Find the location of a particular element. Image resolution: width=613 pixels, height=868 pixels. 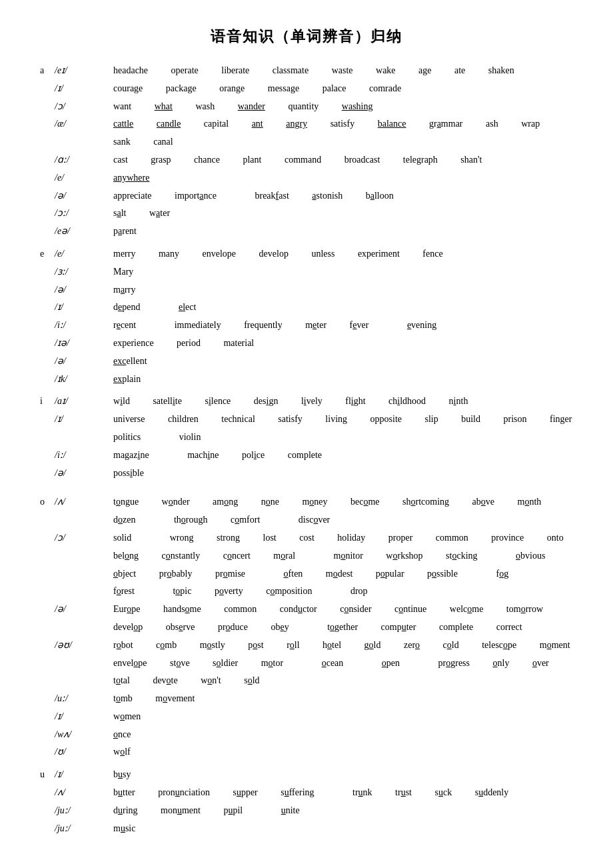

section-e: e /e/ merry many envelope develop unless… is located at coordinates (306, 316).